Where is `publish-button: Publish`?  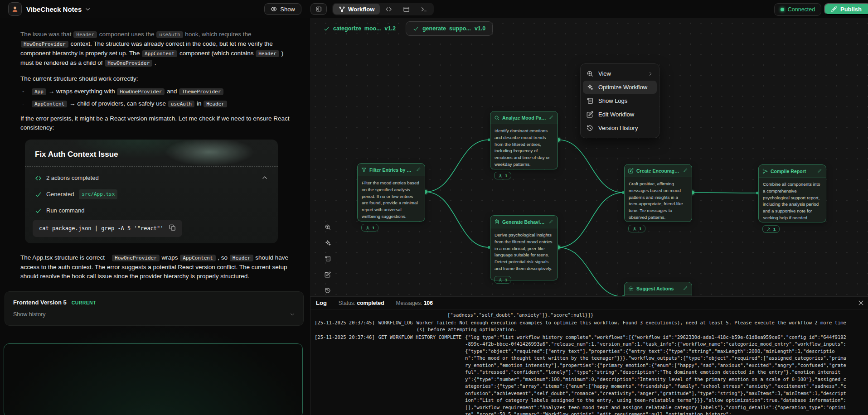
publish-button: Publish is located at coordinates (846, 9).